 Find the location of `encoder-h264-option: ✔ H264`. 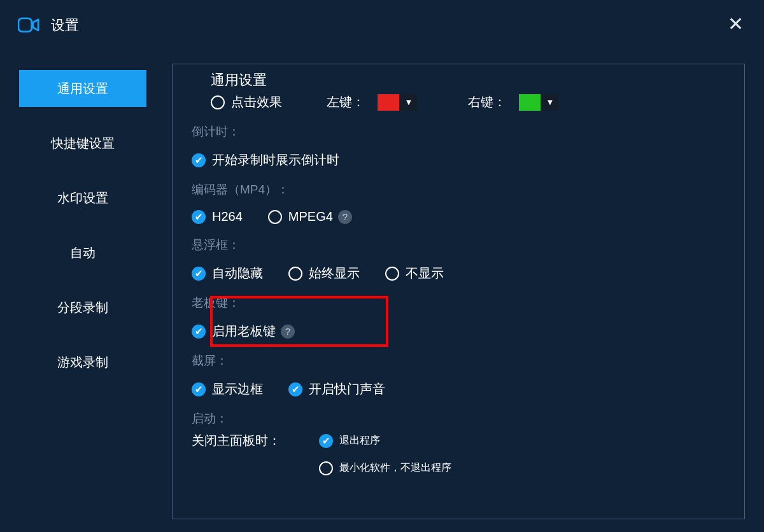

encoder-h264-option: ✔ H264 is located at coordinates (217, 216).